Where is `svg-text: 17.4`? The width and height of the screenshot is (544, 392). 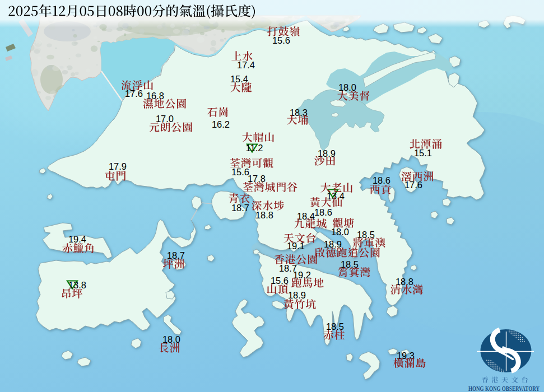 svg-text: 17.4 is located at coordinates (246, 65).